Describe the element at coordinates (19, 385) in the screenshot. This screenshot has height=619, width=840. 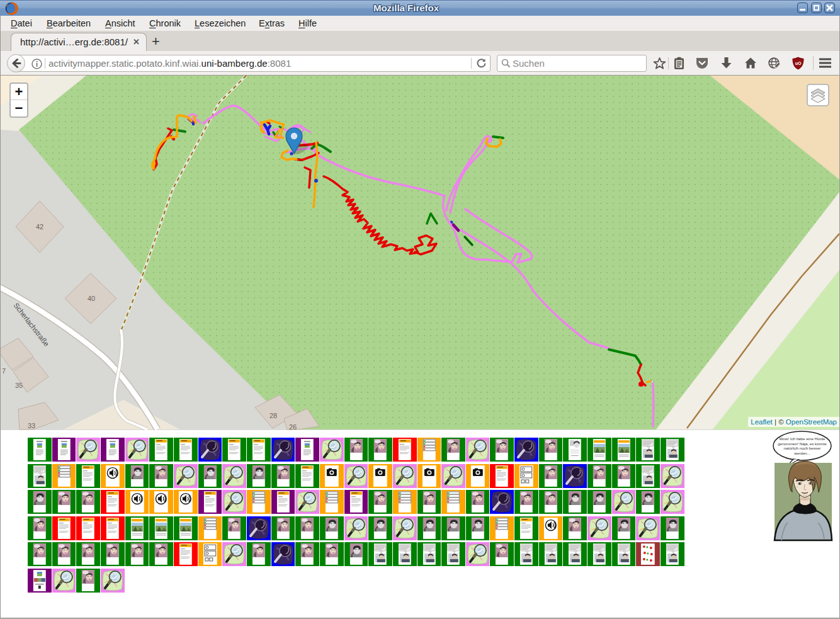
I see `svg-text: 35` at that location.